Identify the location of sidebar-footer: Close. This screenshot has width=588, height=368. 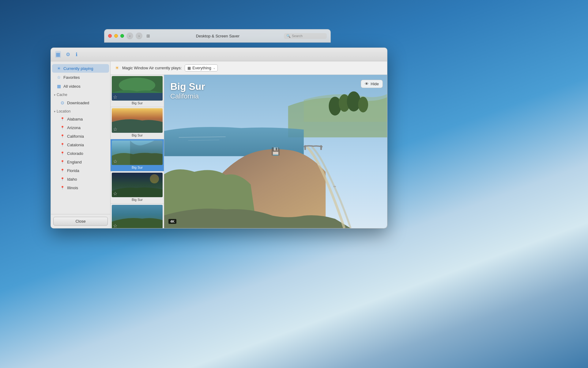
(81, 221).